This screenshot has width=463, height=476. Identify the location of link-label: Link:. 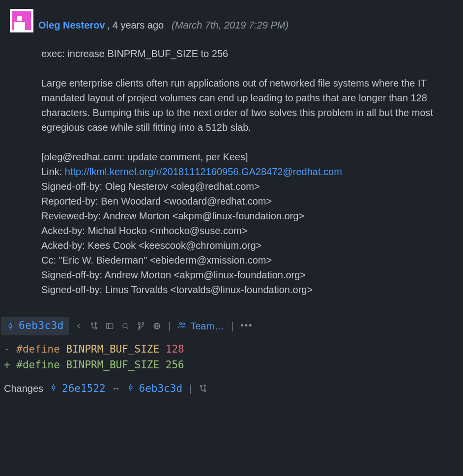
(53, 172).